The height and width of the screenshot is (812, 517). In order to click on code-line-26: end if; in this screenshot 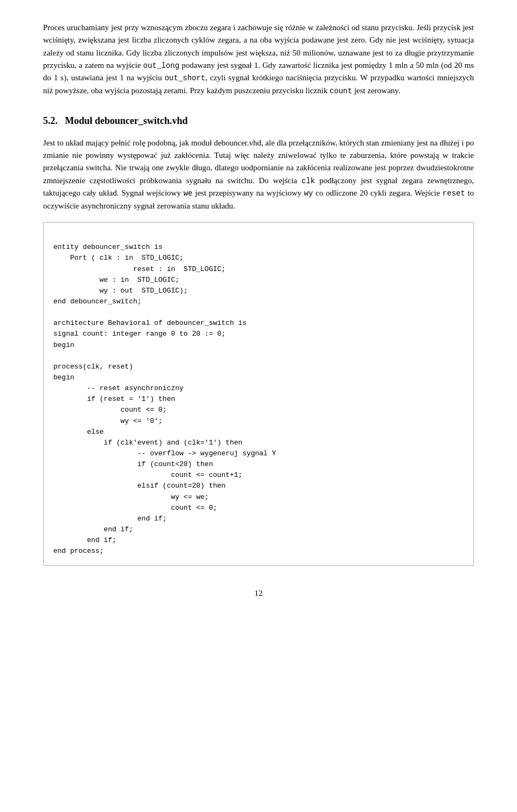, I will do `click(85, 540)`.